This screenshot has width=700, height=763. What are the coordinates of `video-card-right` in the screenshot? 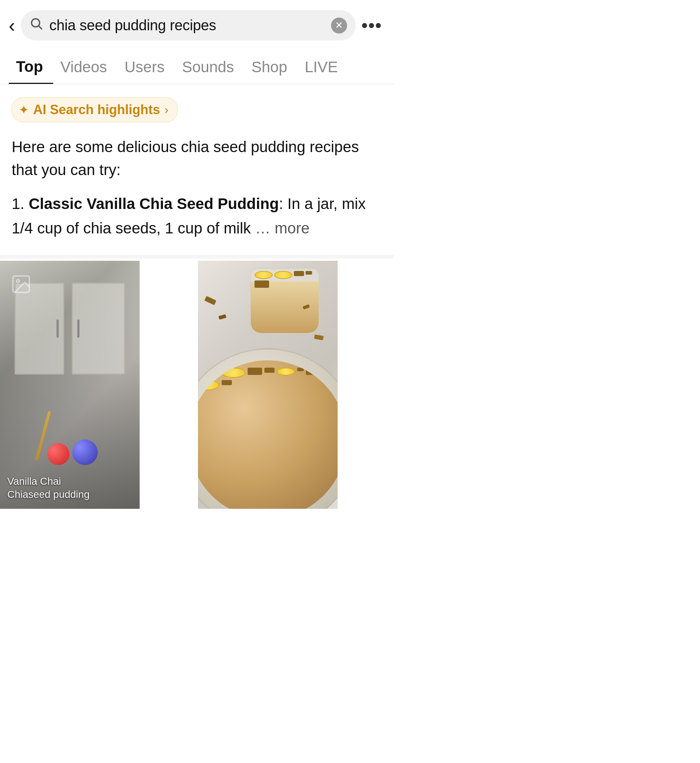 It's located at (268, 385).